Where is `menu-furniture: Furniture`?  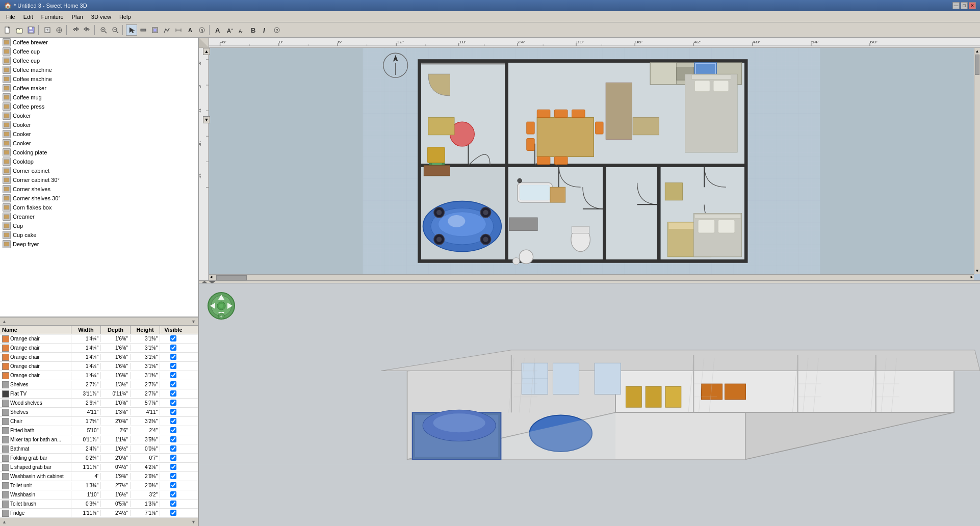 menu-furniture: Furniture is located at coordinates (53, 17).